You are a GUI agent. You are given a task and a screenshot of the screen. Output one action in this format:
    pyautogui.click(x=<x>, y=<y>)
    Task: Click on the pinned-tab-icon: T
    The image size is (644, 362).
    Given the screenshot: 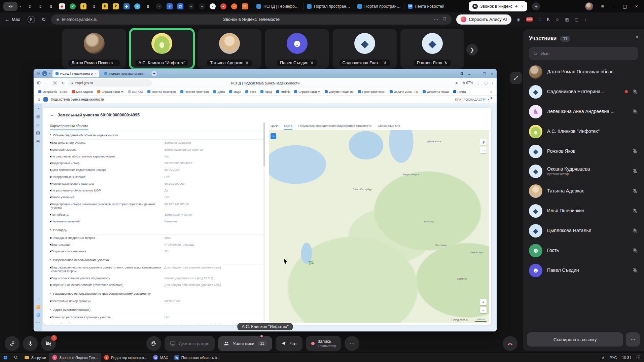 What is the action you would take?
    pyautogui.click(x=83, y=6)
    